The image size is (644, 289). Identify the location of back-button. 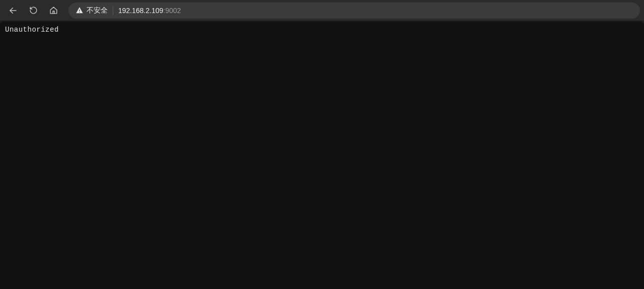
(13, 11).